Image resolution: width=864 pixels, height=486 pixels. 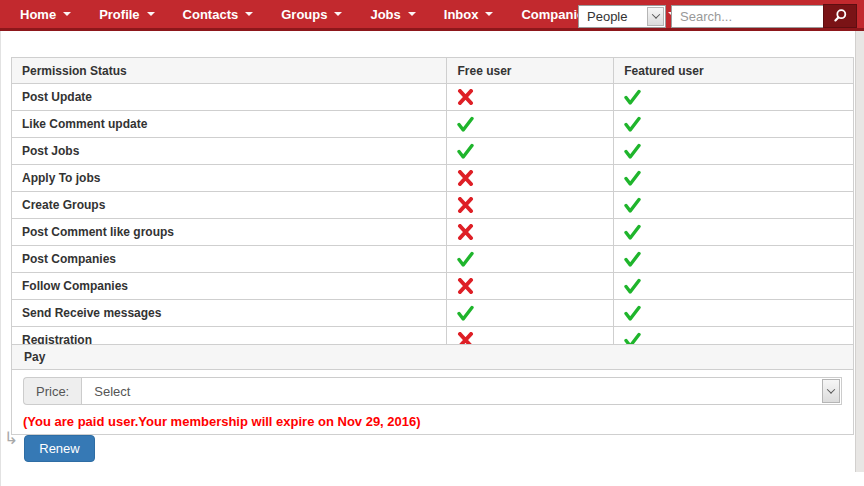 What do you see at coordinates (432, 422) in the screenshot?
I see `membership-notice: (You are paid user.Your membership will …` at bounding box center [432, 422].